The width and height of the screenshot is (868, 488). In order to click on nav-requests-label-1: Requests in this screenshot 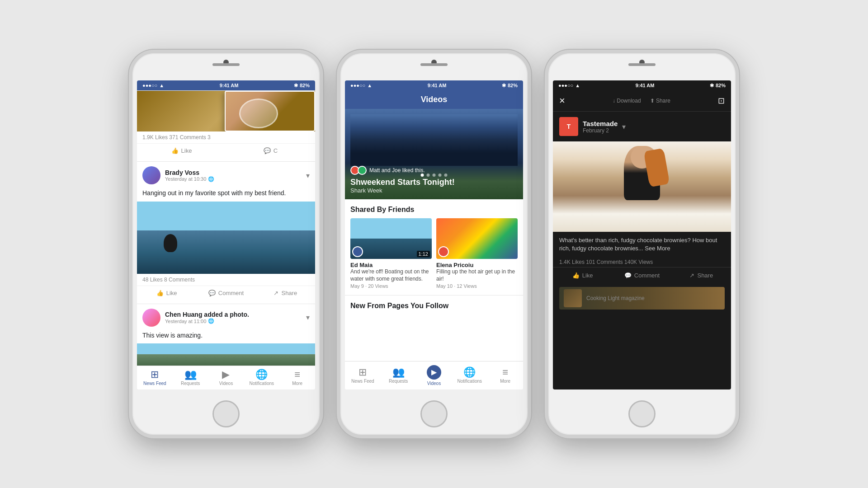, I will do `click(190, 383)`.